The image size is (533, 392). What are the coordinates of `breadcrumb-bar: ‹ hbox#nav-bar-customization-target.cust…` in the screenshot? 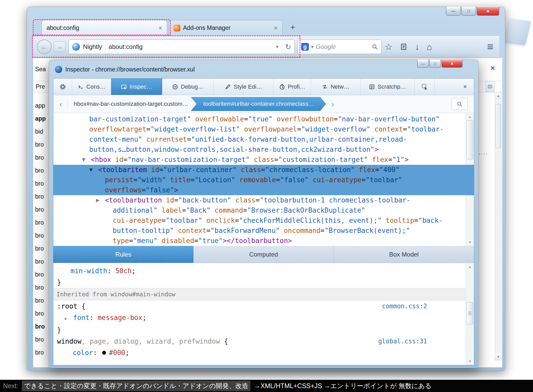 It's located at (264, 104).